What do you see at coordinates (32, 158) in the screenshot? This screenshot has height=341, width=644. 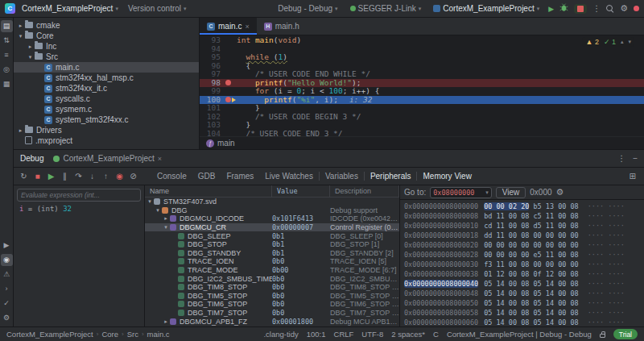 I see `debug-tool-window-title: Debug` at bounding box center [32, 158].